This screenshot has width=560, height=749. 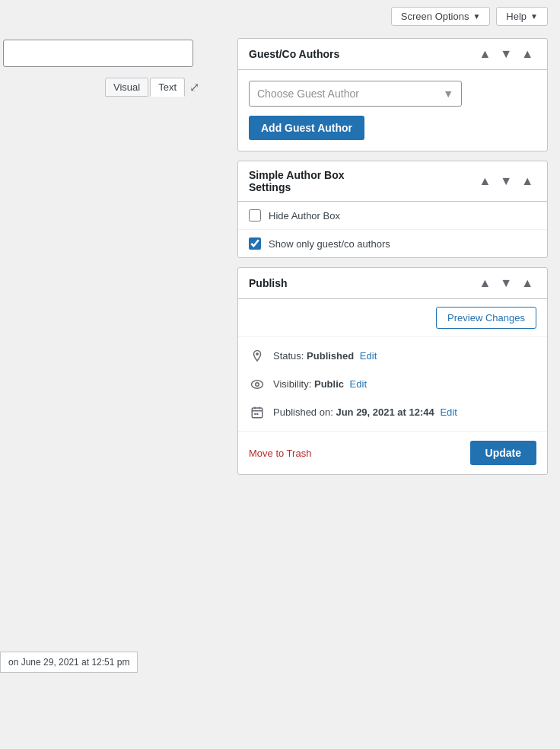 I want to click on visibility-eye-icon, so click(x=257, y=384).